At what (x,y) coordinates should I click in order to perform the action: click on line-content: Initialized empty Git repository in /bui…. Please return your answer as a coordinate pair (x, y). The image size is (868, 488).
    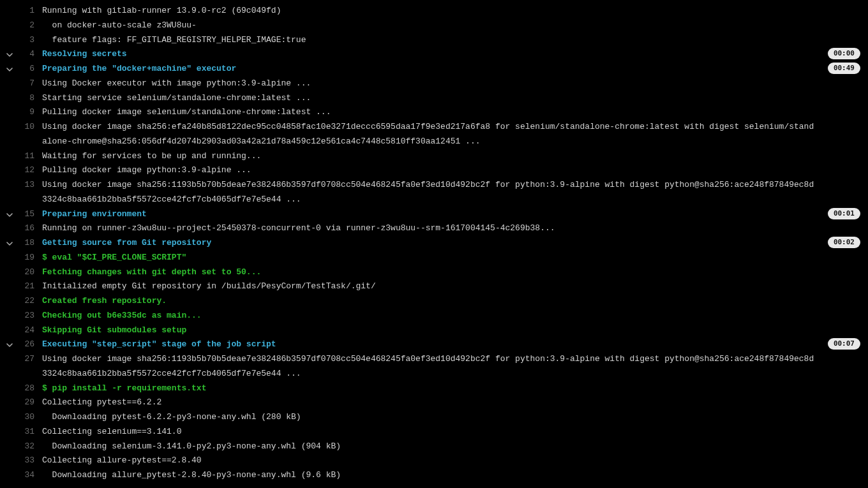
    Looking at the image, I should click on (452, 287).